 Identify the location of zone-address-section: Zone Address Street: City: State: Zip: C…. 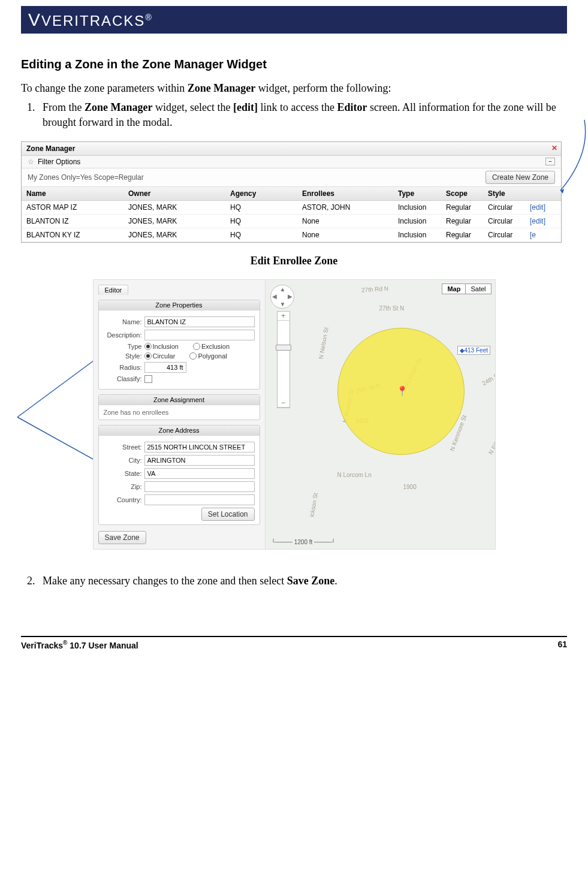
(179, 475).